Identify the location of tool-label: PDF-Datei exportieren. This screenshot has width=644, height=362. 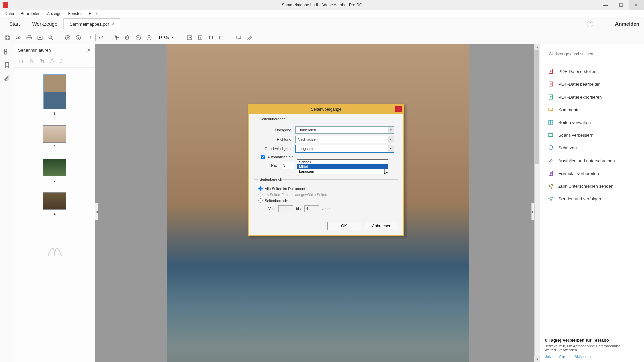
(580, 97).